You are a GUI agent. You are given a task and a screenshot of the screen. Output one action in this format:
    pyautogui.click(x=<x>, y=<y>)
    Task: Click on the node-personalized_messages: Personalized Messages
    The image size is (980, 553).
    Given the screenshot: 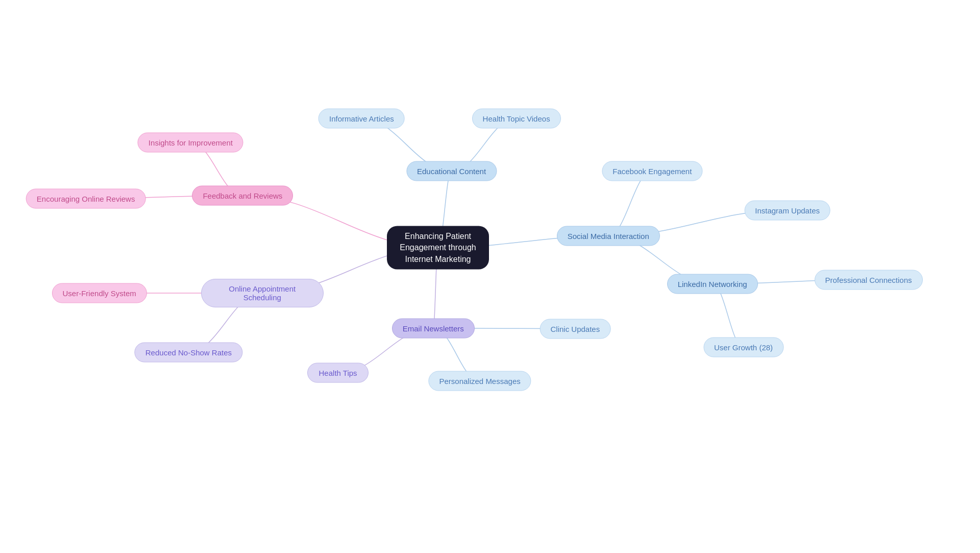 What is the action you would take?
    pyautogui.click(x=480, y=381)
    